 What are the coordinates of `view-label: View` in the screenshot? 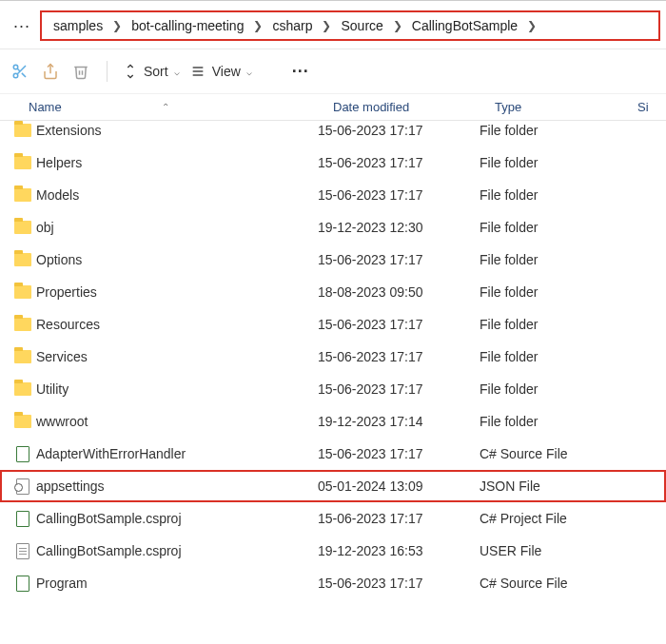 It's located at (226, 71).